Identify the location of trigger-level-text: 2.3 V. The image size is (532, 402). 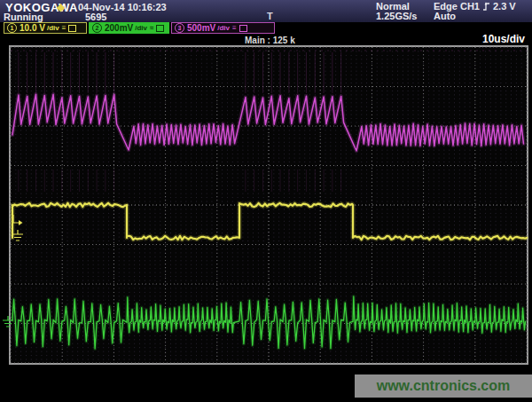
(505, 6).